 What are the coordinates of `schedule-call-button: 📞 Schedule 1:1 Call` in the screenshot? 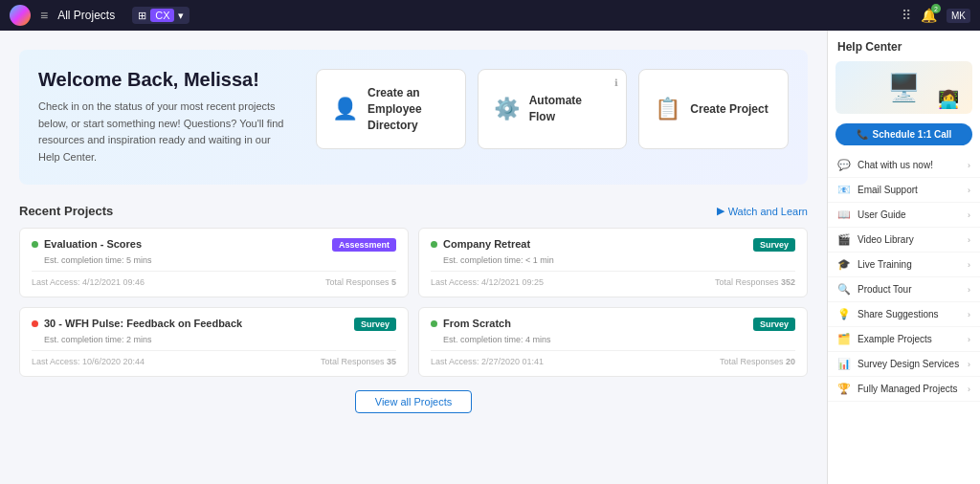 It's located at (903, 134).